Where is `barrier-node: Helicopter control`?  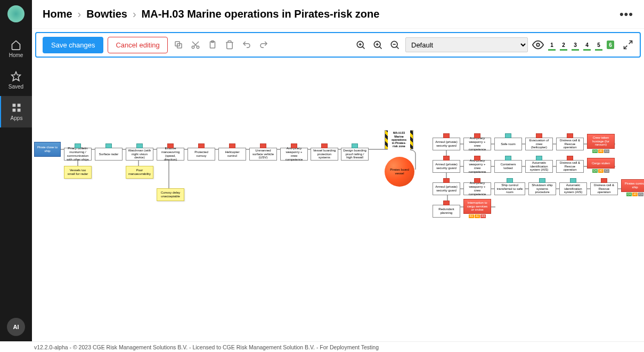 barrier-node: Helicopter control is located at coordinates (232, 154).